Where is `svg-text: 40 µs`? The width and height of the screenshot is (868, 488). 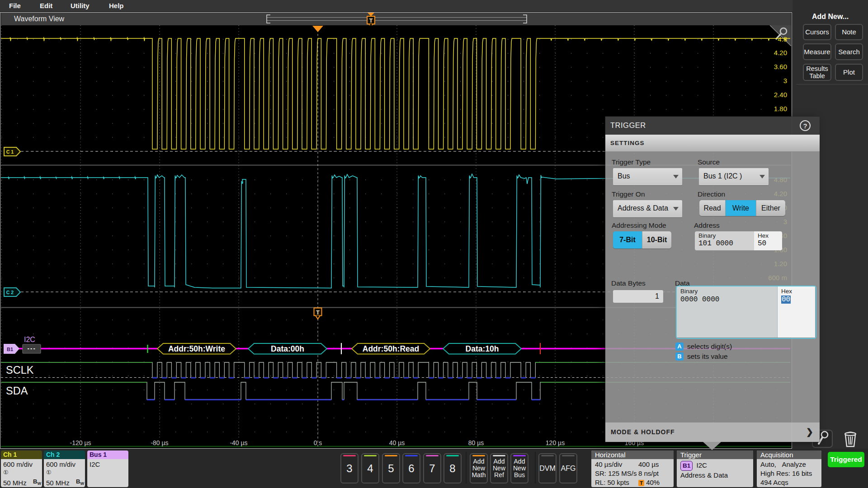
svg-text: 40 µs is located at coordinates (397, 443).